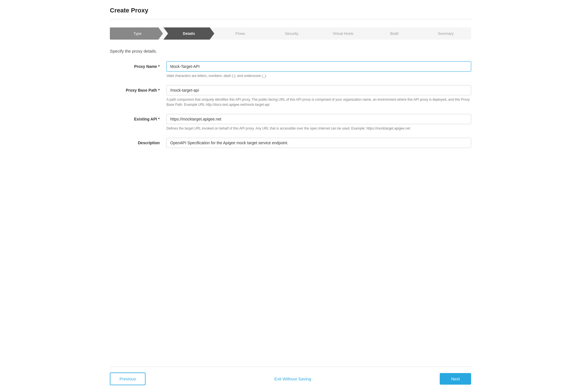  What do you see at coordinates (319, 122) in the screenshot?
I see `existing-api-field-group: Defines the target URL invoked on behalf…` at bounding box center [319, 122].